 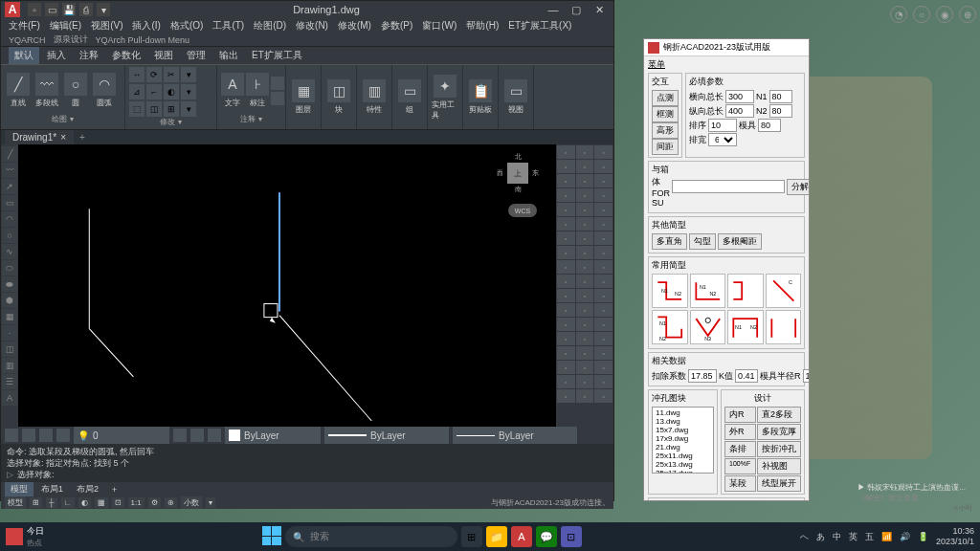 I want to click on shape-cell: N1N2, so click(x=708, y=291).